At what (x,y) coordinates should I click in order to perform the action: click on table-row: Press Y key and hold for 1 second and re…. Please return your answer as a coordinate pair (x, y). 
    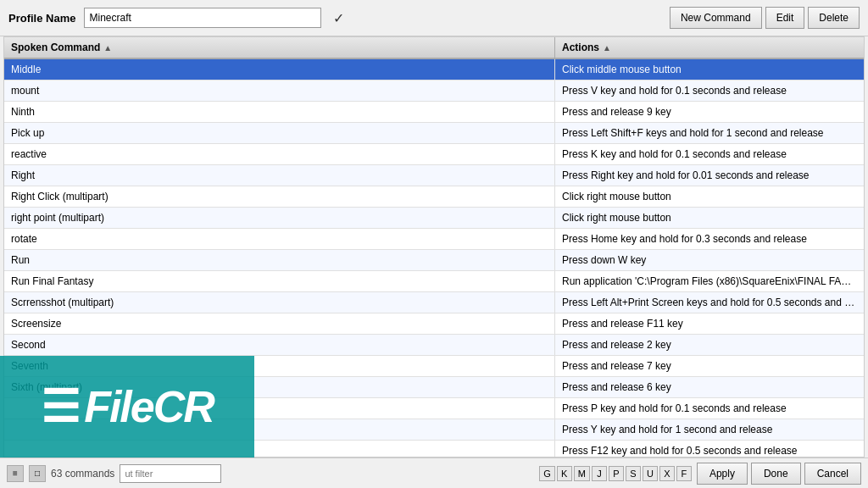
    Looking at the image, I should click on (434, 430).